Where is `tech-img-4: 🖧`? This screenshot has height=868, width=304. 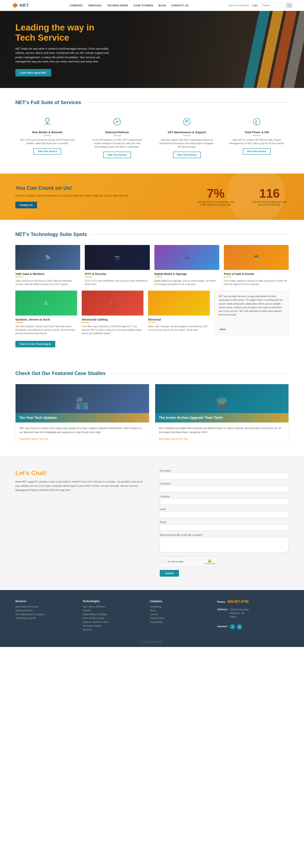 tech-img-4: 🖧 is located at coordinates (47, 303).